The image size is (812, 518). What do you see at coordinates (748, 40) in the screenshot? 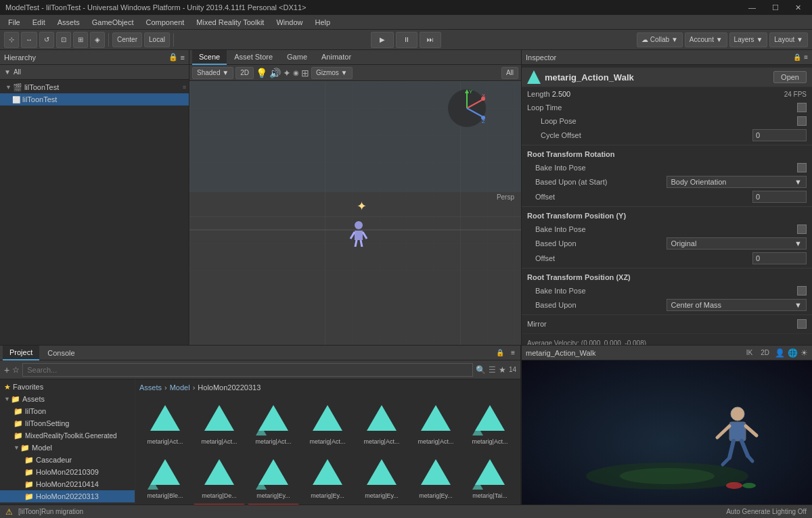
I see `layers-btn: Layers ▼` at bounding box center [748, 40].